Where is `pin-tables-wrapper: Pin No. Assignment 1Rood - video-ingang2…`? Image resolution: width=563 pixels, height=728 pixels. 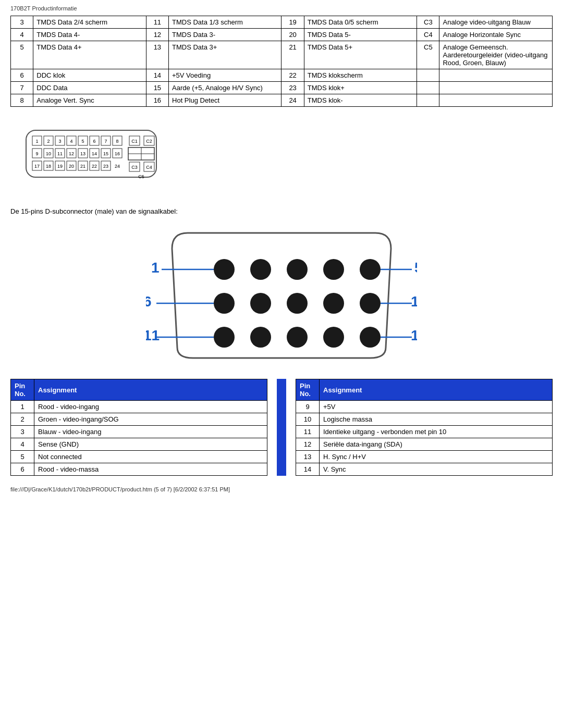 pin-tables-wrapper: Pin No. Assignment 1Rood - video-ingang2… is located at coordinates (282, 427).